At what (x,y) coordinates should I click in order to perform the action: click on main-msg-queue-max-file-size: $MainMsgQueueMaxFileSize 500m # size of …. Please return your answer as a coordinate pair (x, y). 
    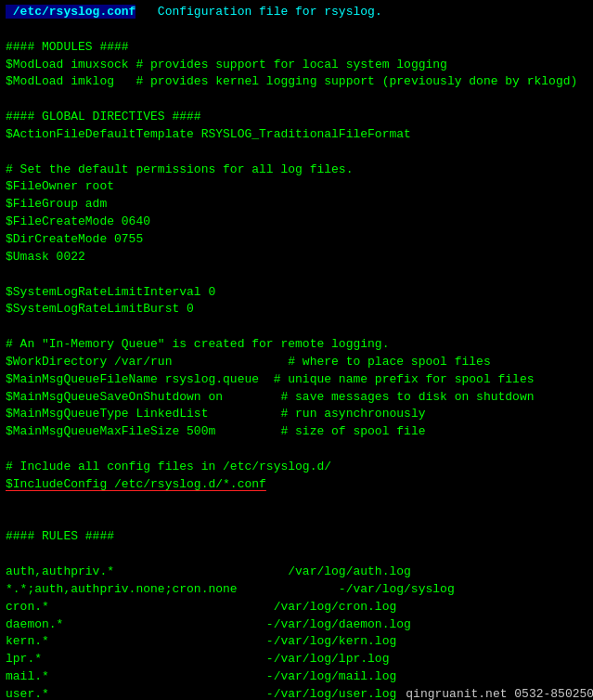
    Looking at the image, I should click on (297, 433).